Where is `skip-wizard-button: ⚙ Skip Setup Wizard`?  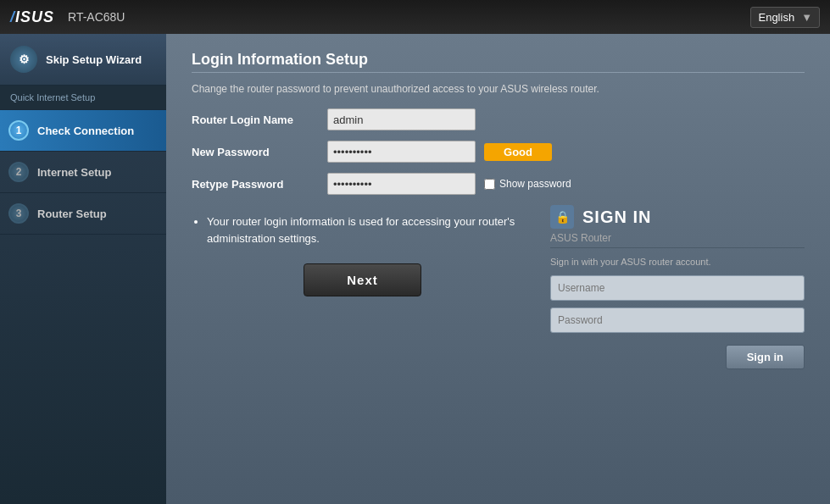
skip-wizard-button: ⚙ Skip Setup Wizard is located at coordinates (83, 59).